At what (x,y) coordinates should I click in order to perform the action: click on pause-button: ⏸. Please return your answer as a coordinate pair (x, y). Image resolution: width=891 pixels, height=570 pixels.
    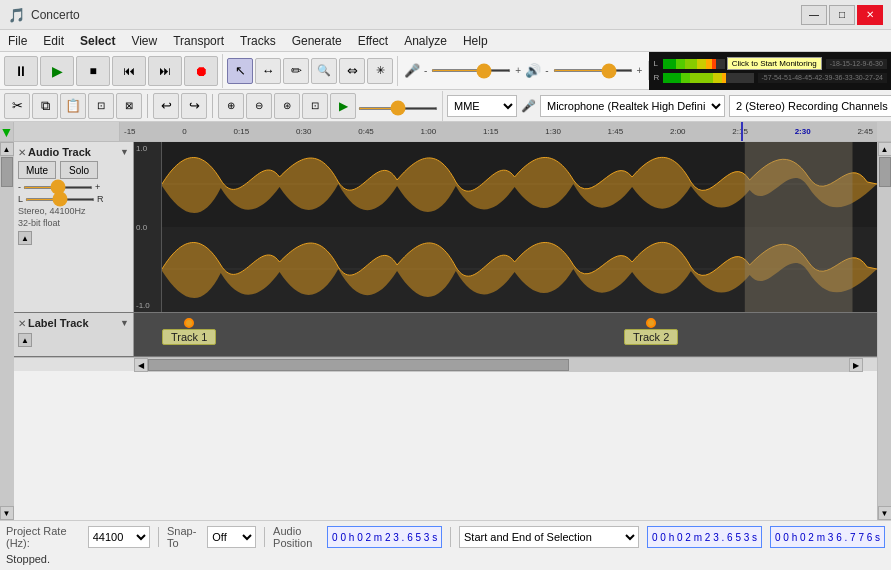
    Looking at the image, I should click on (21, 71).